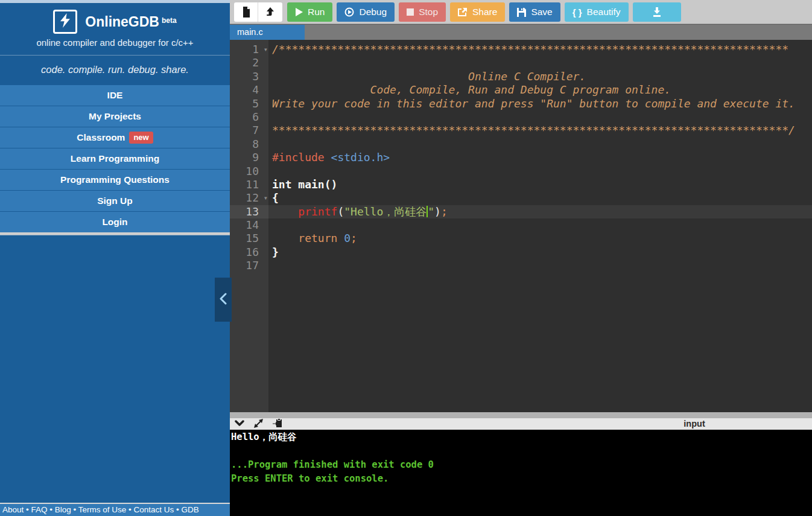 This screenshot has height=516, width=812. I want to click on code-token: ", so click(431, 211).